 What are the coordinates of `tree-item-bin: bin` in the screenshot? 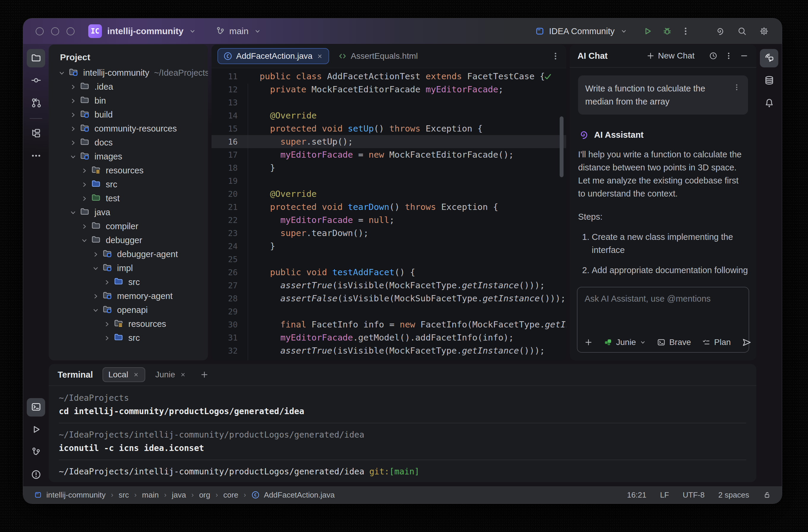 It's located at (128, 101).